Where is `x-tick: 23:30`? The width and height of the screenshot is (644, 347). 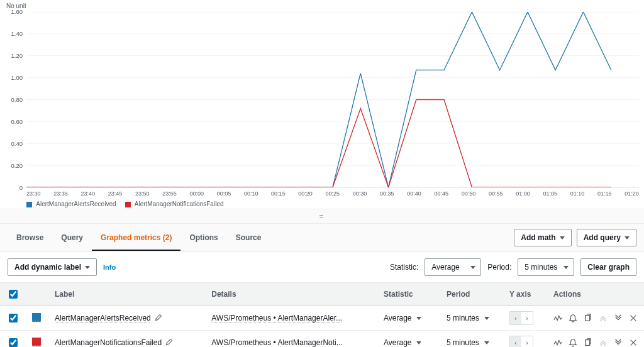 x-tick: 23:30 is located at coordinates (34, 194).